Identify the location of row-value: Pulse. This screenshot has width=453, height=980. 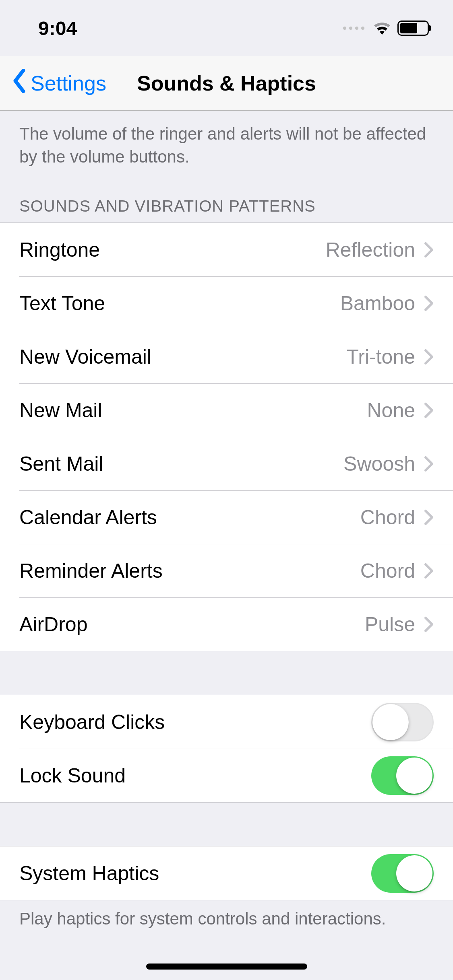
(390, 624).